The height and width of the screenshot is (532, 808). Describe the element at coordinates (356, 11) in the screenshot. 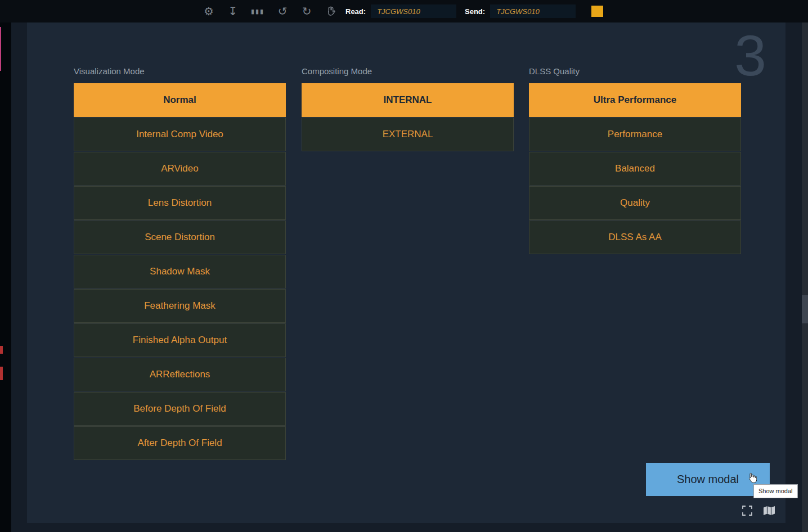

I see `read-label: Read:` at that location.